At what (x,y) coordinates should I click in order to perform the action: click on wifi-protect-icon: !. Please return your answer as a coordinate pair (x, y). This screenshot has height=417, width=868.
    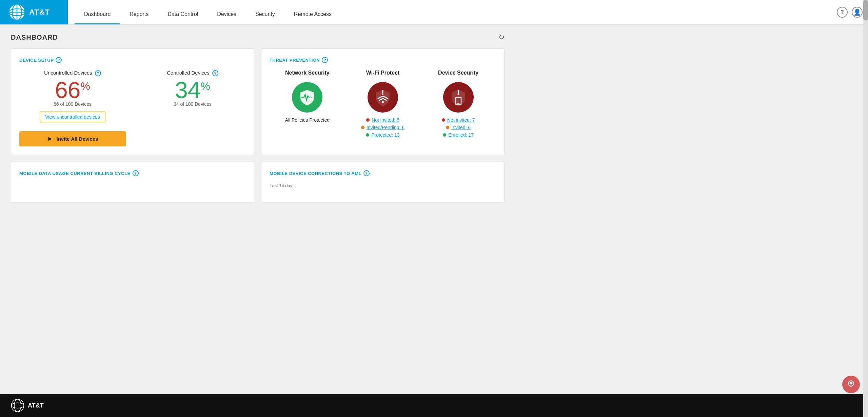
    Looking at the image, I should click on (383, 97).